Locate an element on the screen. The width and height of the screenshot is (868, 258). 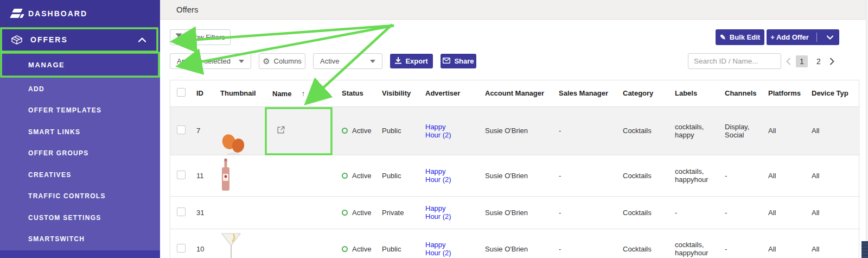
bulk-edit-button: ✎ Bulk Edit is located at coordinates (740, 37).